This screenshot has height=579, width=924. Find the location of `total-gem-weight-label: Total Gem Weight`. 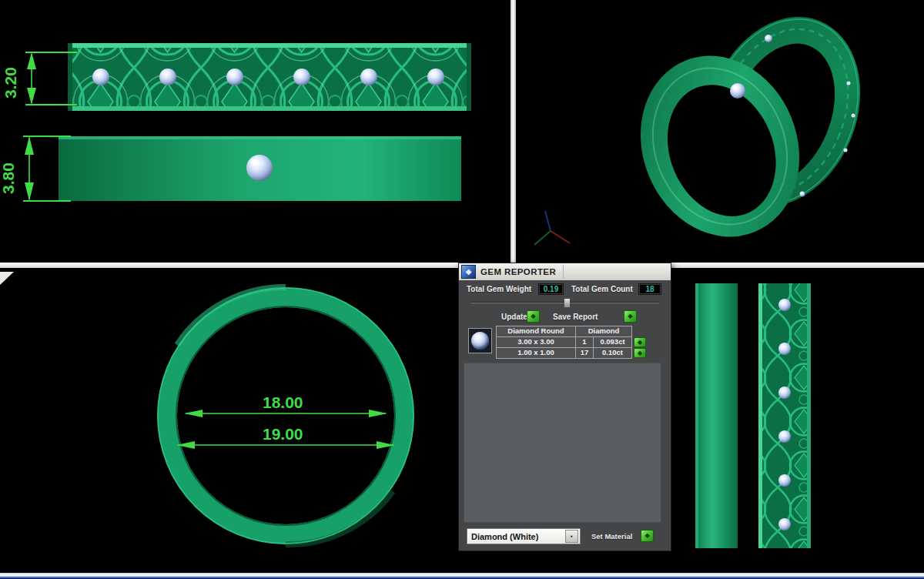

total-gem-weight-label: Total Gem Weight is located at coordinates (499, 290).